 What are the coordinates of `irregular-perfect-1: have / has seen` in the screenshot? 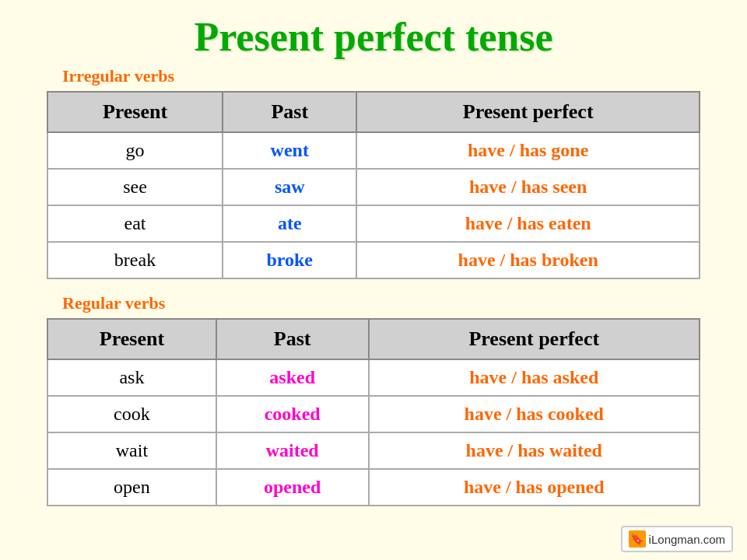 It's located at (528, 187).